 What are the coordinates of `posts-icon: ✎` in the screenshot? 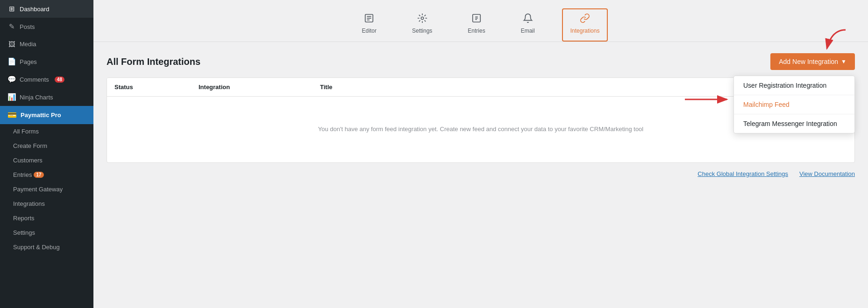 It's located at (12, 27).